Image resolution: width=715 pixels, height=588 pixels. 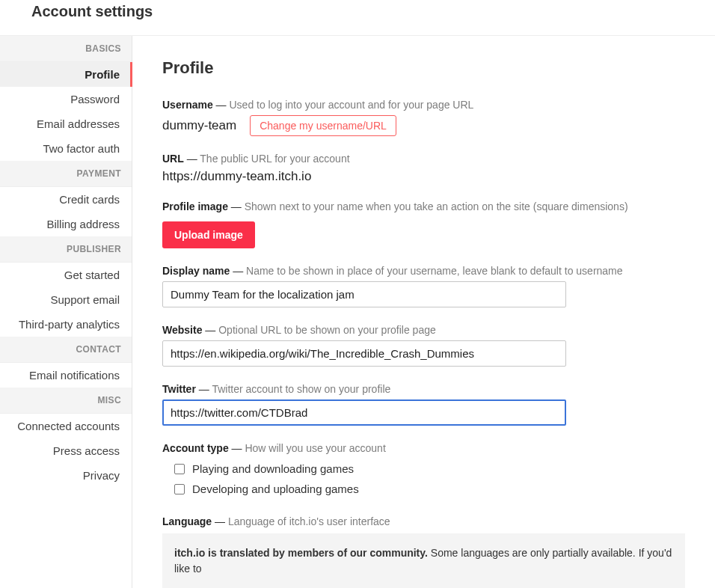 What do you see at coordinates (423, 286) in the screenshot?
I see `field-display-name: Display name — Name to be shown in place…` at bounding box center [423, 286].